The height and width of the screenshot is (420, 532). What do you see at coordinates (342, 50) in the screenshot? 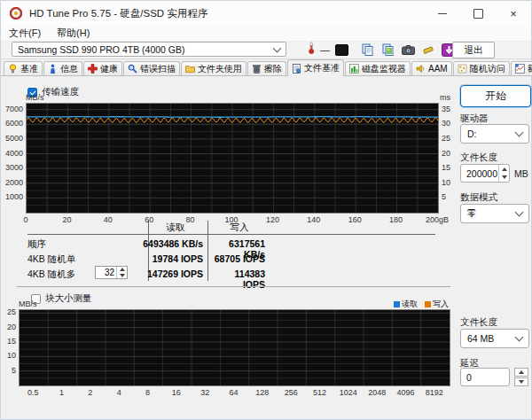
I see `temperature-lcd` at bounding box center [342, 50].